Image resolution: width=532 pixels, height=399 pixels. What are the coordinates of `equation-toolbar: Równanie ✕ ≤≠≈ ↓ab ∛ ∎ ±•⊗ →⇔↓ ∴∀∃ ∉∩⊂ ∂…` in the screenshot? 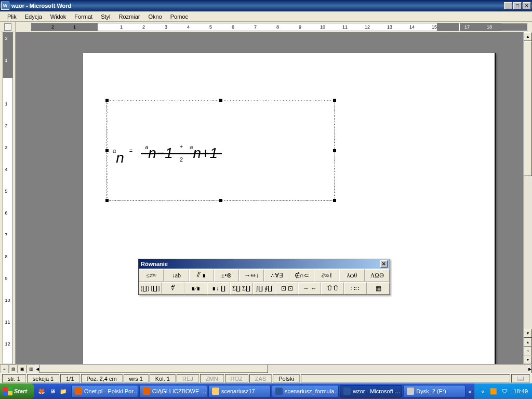 It's located at (264, 277).